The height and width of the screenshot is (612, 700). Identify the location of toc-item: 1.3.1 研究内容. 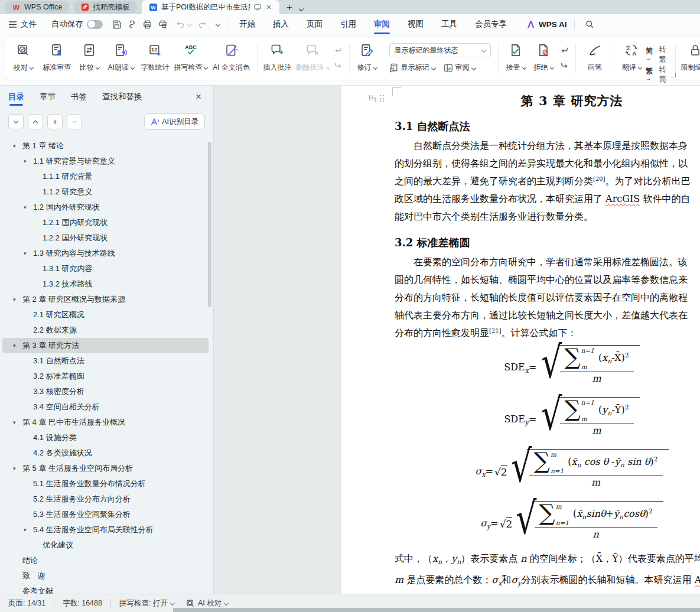
(105, 269).